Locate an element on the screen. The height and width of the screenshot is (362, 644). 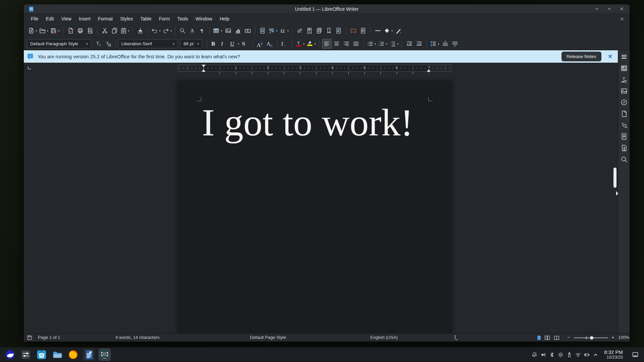
book-view-icon is located at coordinates (557, 338).